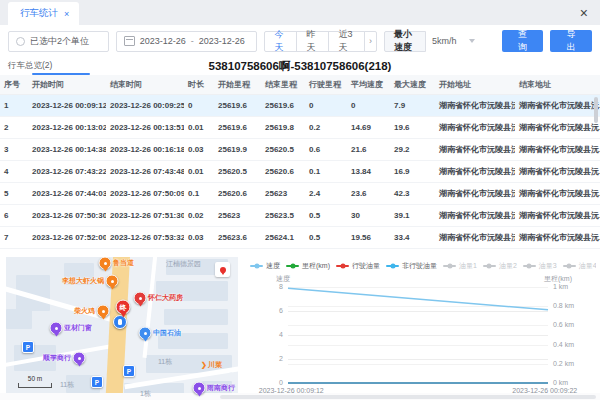  I want to click on column-header: 行驶里程, so click(326, 85).